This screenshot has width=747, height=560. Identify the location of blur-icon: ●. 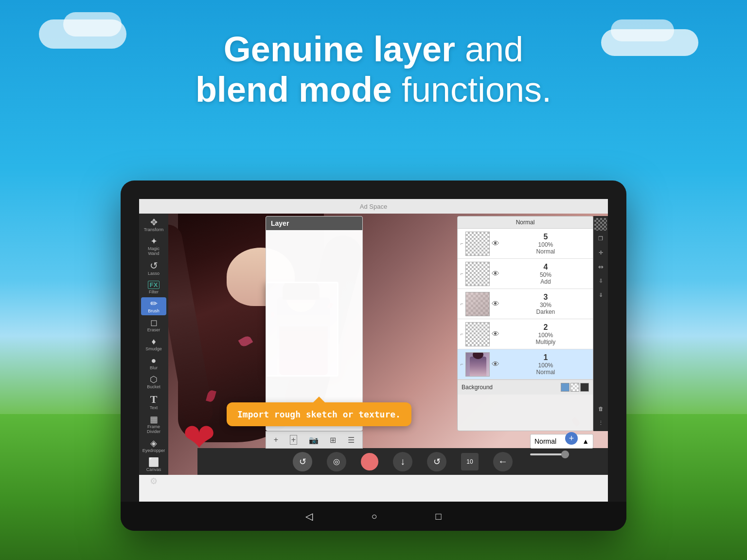
(154, 361).